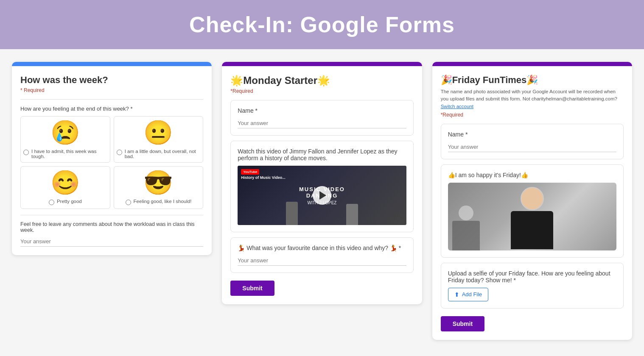  I want to click on emoji-cell-1: 😢 I have to admit, this week was tough., so click(65, 139).